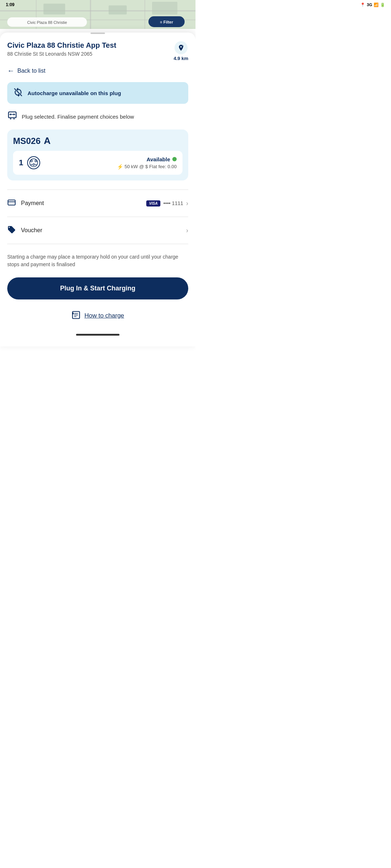  Describe the element at coordinates (147, 163) in the screenshot. I see `plug-right: Available ⚡ 50 kW @ $ Flat fee: 0.00` at that location.